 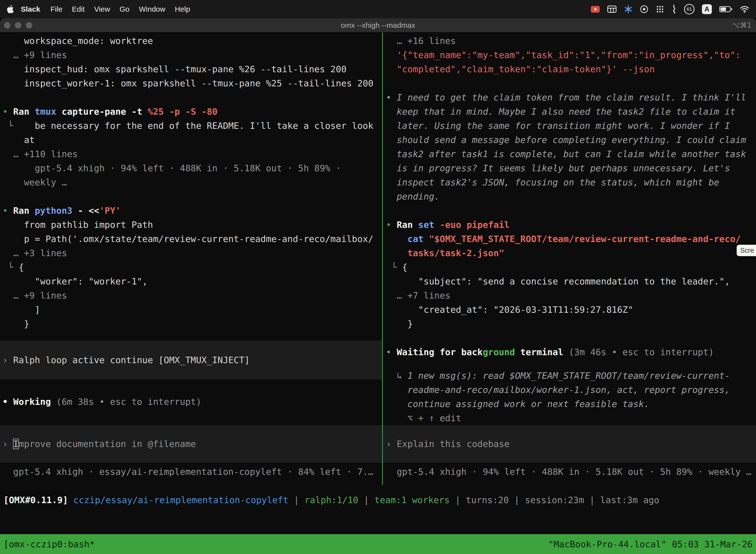 What do you see at coordinates (571, 472) in the screenshot?
I see `terminal-line: gpt-5.4 xhigh · 94% left · 488K in · 5.1…` at bounding box center [571, 472].